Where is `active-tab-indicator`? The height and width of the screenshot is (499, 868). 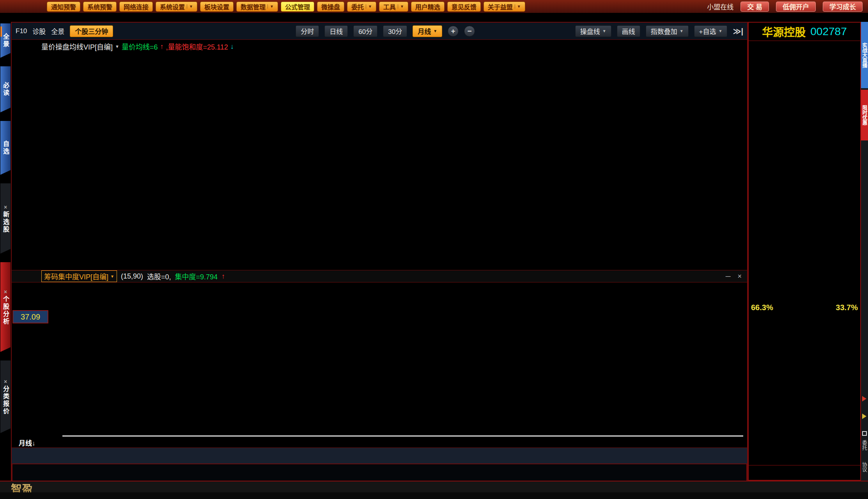 active-tab-indicator is located at coordinates (1, 32).